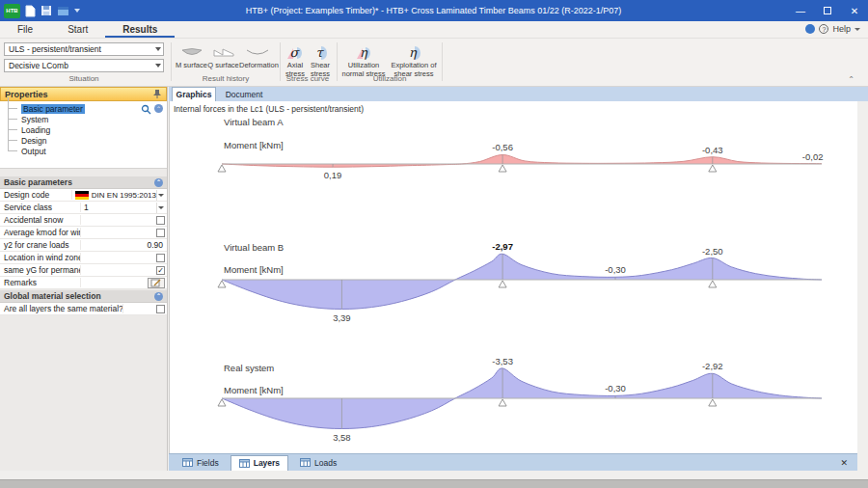  I want to click on section-global-material: Global material selection ⌃, so click(83, 297).